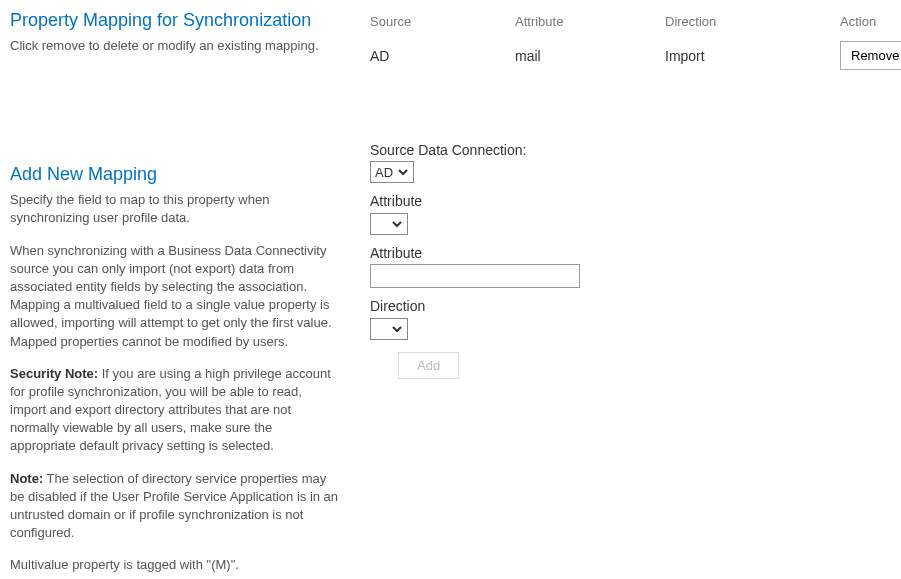 Image resolution: width=901 pixels, height=579 pixels. What do you see at coordinates (384, 172) in the screenshot?
I see `source-connection-value: AD` at bounding box center [384, 172].